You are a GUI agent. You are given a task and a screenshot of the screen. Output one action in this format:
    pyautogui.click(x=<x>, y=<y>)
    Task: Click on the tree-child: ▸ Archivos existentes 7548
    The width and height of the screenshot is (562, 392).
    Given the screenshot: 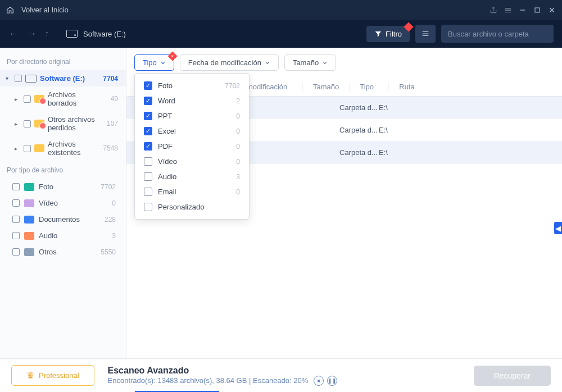 What is the action you would take?
    pyautogui.click(x=63, y=148)
    